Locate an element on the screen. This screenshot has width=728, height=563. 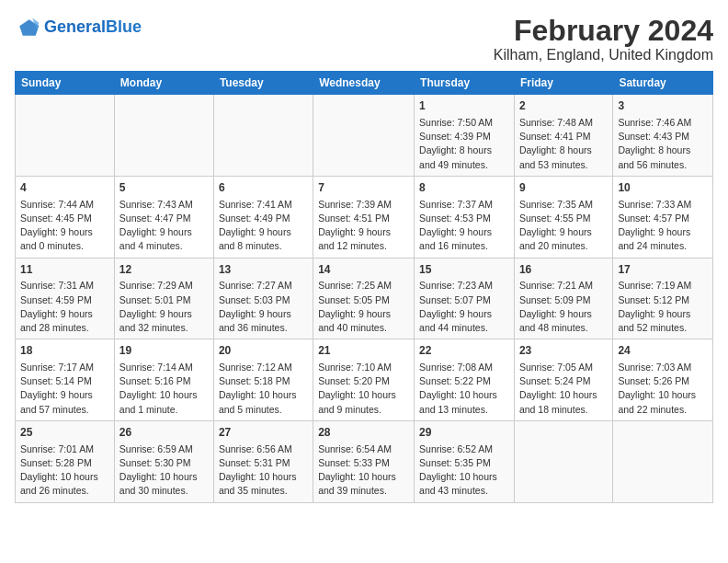
calendar-cell: 10Sunrise: 7:33 AM Sunset: 4:57 PM Dayli… is located at coordinates (664, 217).